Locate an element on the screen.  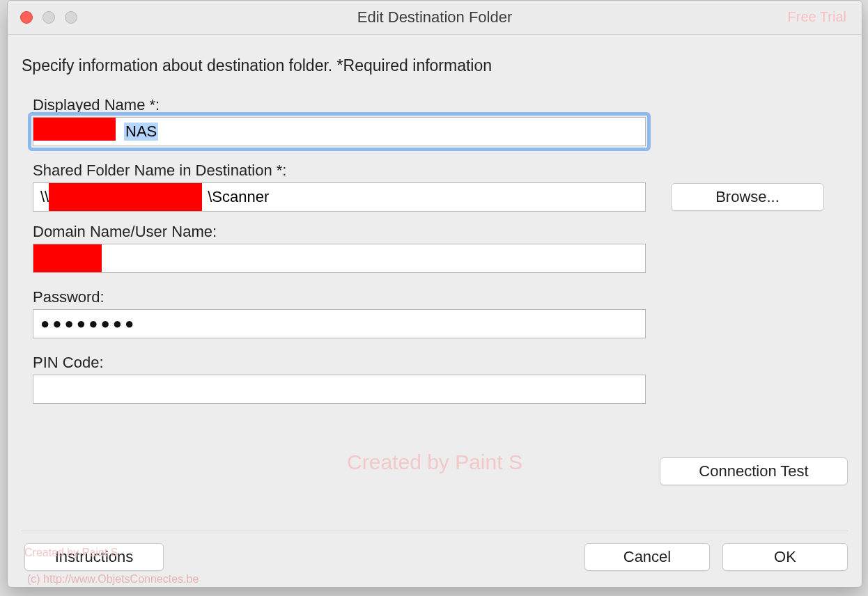
password-input: ●●●●●●●● is located at coordinates (339, 324).